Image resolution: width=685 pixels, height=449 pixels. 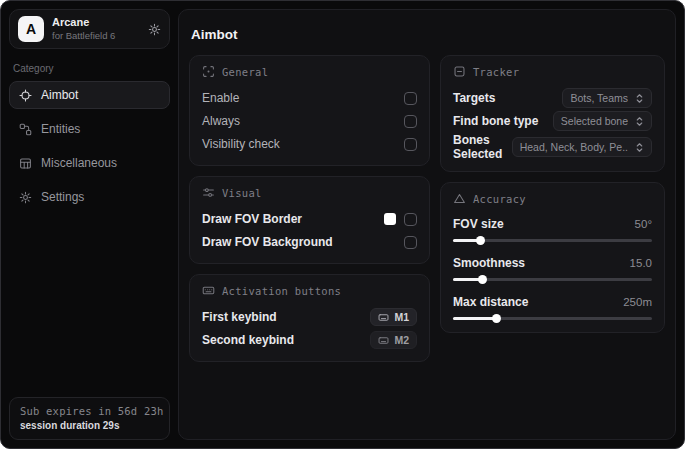 I want to click on always-checkbox, so click(x=410, y=122).